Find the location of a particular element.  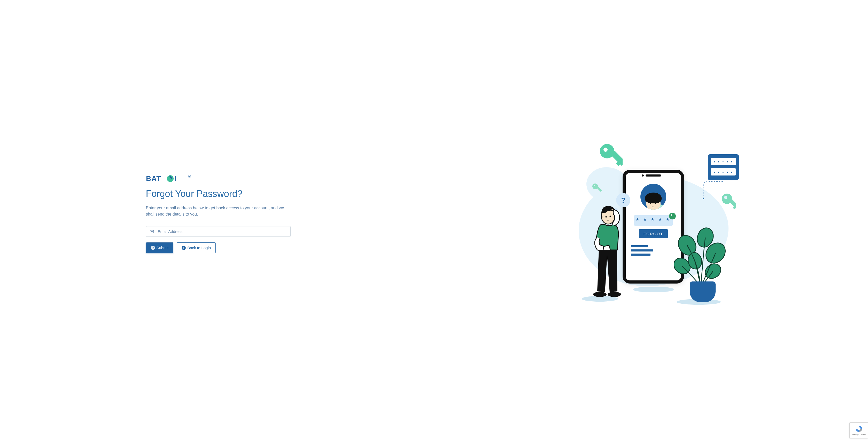

text-lines is located at coordinates (642, 252).